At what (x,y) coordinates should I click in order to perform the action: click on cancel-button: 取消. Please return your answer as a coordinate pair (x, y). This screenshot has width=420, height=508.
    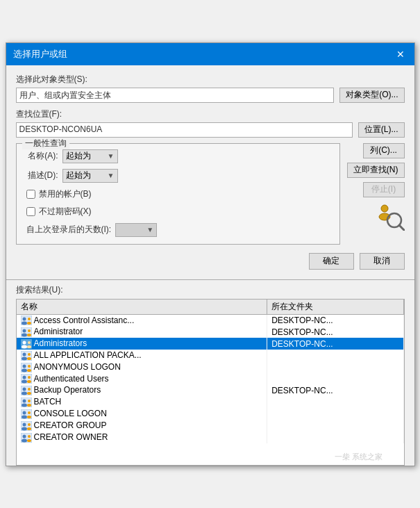
    Looking at the image, I should click on (382, 261).